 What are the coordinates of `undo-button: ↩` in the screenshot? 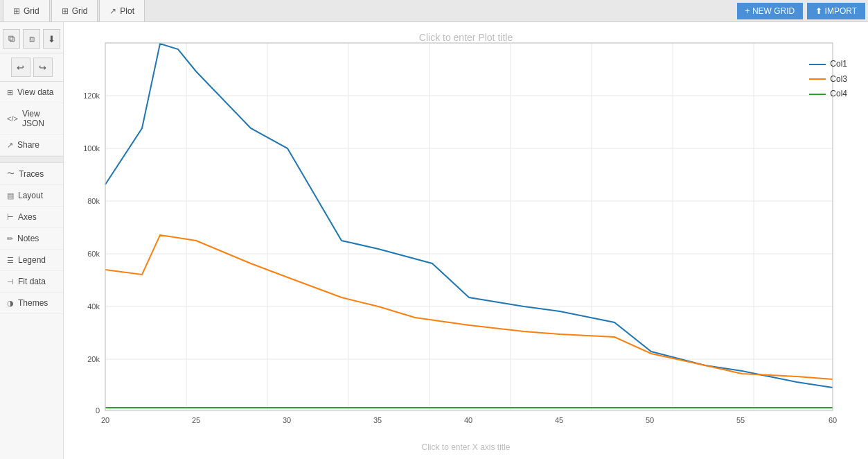 It's located at (21, 67).